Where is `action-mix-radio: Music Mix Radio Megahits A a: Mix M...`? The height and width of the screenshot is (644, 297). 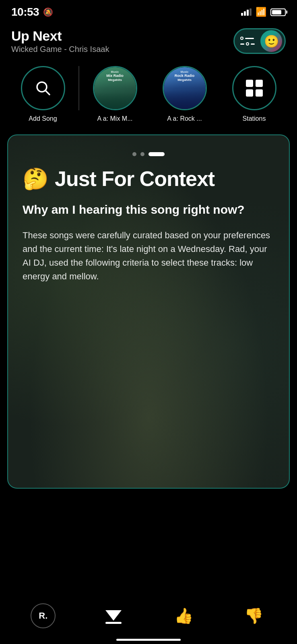
action-mix-radio: Music Mix Radio Megahits A a: Mix M... is located at coordinates (115, 94).